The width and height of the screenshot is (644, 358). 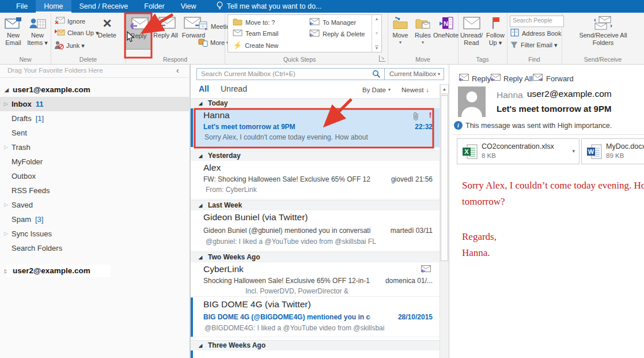 I want to click on search-mailbox-input: Search Current Mailbox (Ctrl+E), so click(x=290, y=74).